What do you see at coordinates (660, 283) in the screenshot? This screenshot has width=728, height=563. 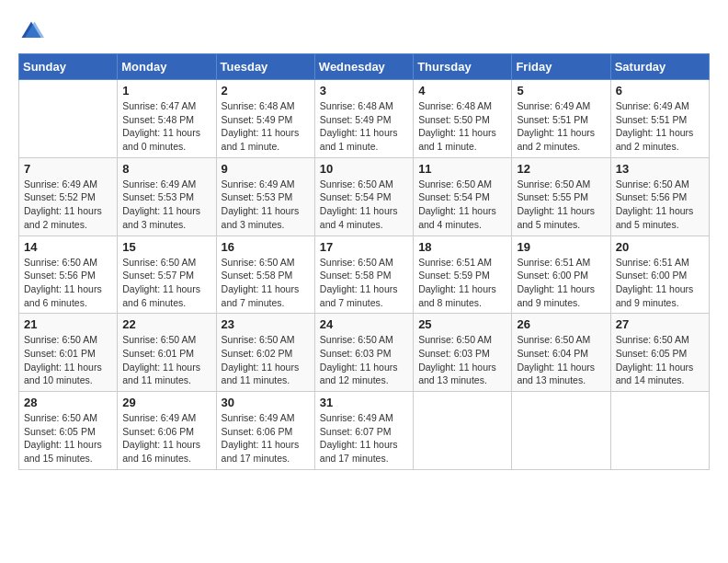 I see `day-info: Sunrise: 6:51 AM Sunset: 6:00 PM Dayligh…` at bounding box center [660, 283].